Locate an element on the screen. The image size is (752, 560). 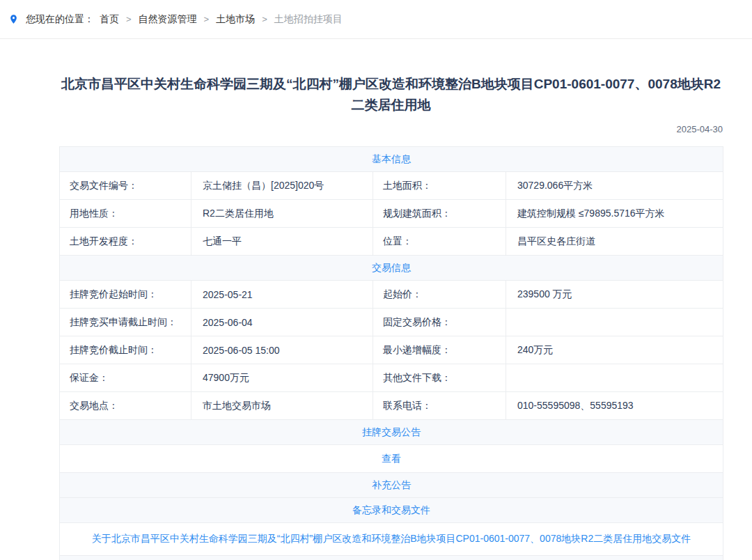
field-value: 市土地交易市场 is located at coordinates (283, 406).